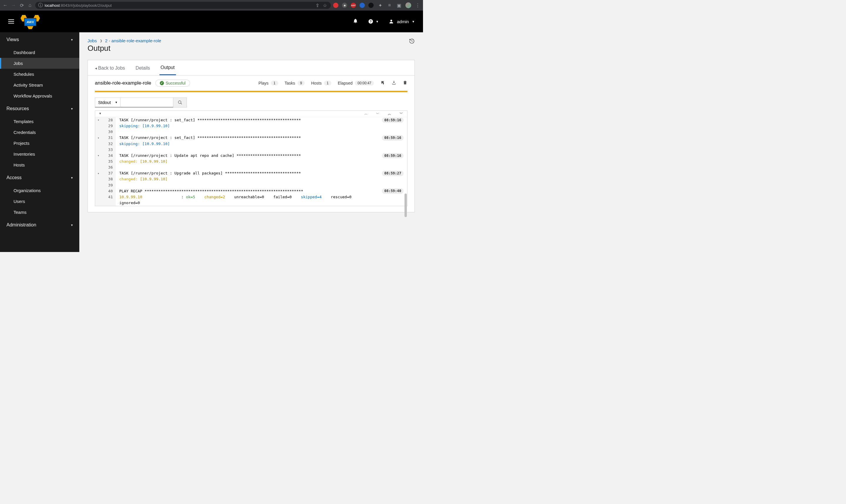 Image resolution: width=846 pixels, height=504 pixels. Describe the element at coordinates (251, 132) in the screenshot. I see `log-row: 30` at that location.